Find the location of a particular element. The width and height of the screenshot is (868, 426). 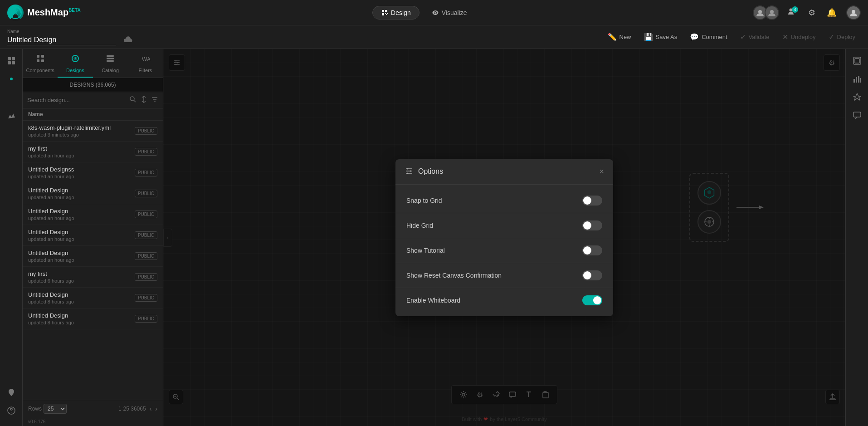

toggle-snap_to_grid is located at coordinates (592, 201).